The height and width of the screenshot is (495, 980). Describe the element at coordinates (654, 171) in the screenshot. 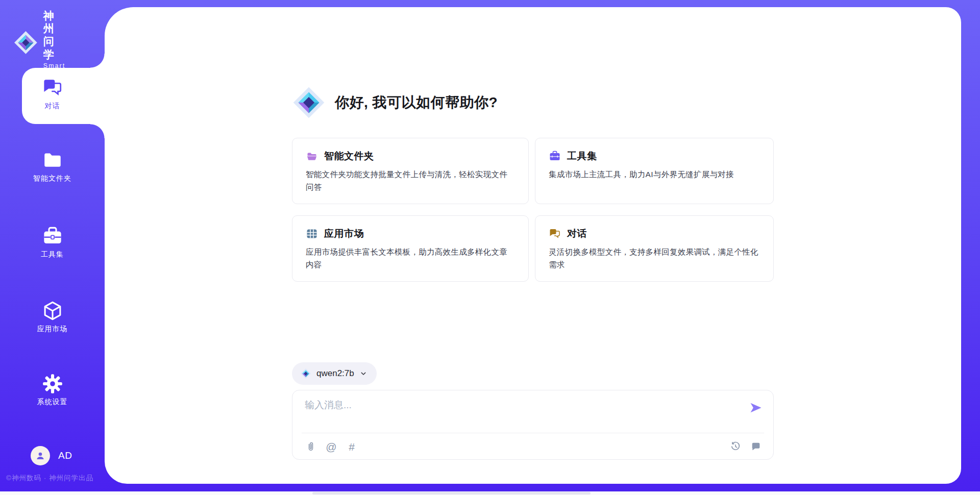

I see `card-toolset: 工具集 集成市场上主流工具，助力AI与外界无缝扩展与对接` at that location.